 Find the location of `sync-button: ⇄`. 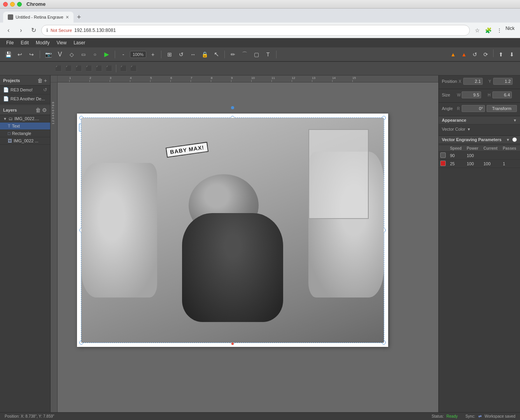

sync-button: ⇄ is located at coordinates (480, 416).